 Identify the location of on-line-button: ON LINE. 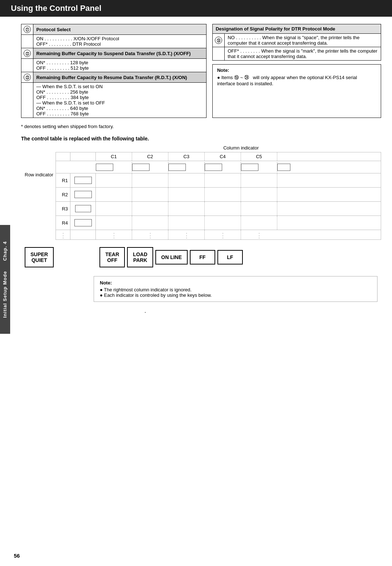
(171, 257).